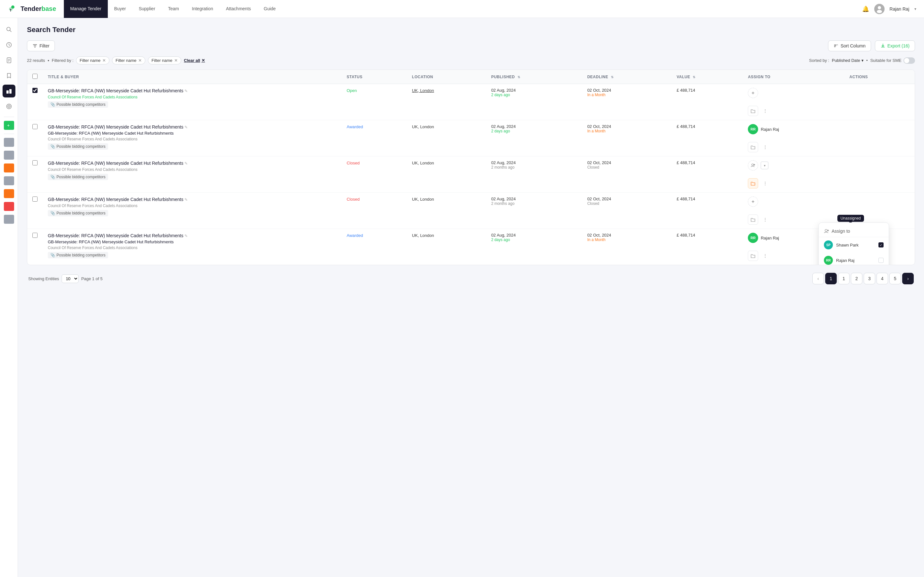 The image size is (924, 577). Describe the element at coordinates (120, 9) in the screenshot. I see `nav-buyer: Buyer` at that location.